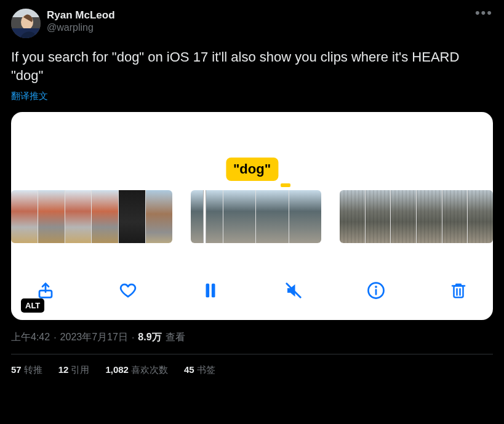  Describe the element at coordinates (286, 185) in the screenshot. I see `tooltip-marker` at that location.